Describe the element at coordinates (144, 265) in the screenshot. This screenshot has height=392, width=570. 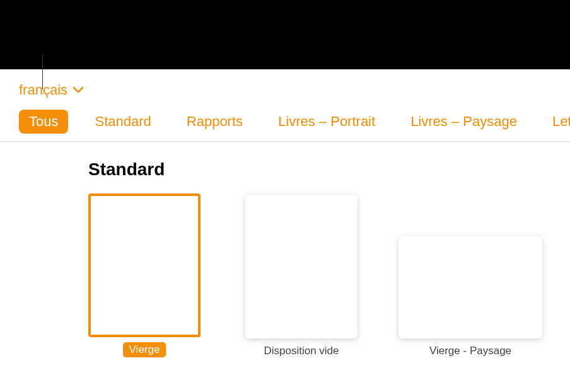
I see `template-thumbnail-blank` at that location.